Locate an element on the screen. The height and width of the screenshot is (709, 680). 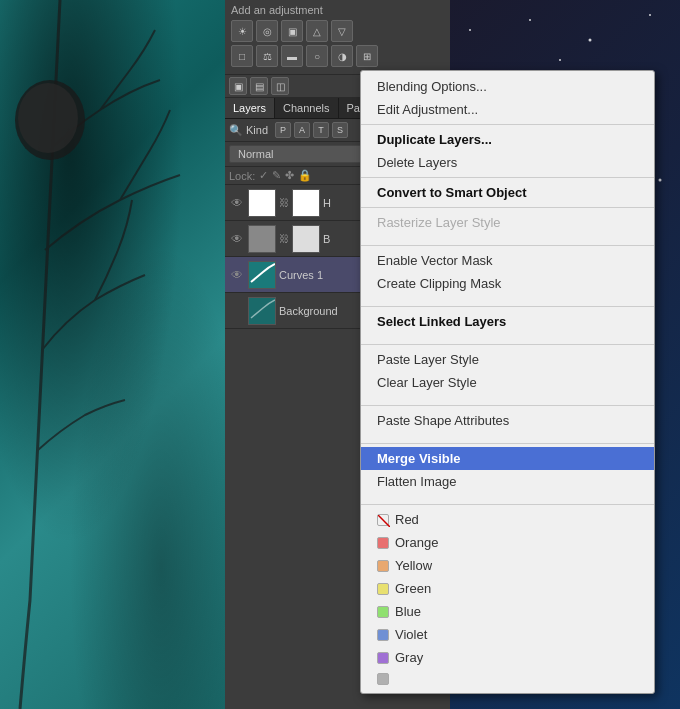
violet-label: Gray is located at coordinates (409, 658).